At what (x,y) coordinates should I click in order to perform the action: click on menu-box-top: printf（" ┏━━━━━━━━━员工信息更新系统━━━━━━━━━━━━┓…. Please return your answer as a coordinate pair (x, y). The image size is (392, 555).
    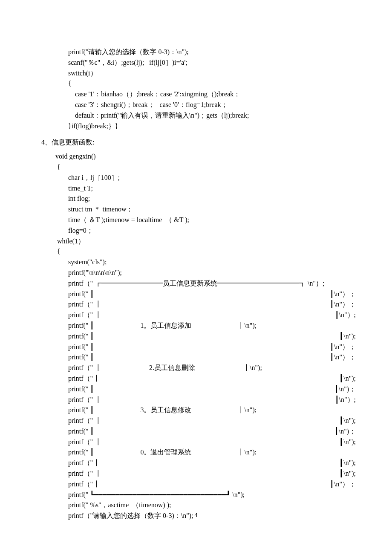
    Looking at the image, I should click on (196, 284).